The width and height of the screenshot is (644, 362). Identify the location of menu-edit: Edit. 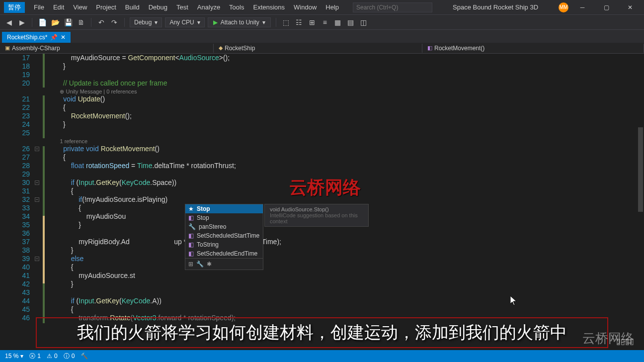
(59, 7).